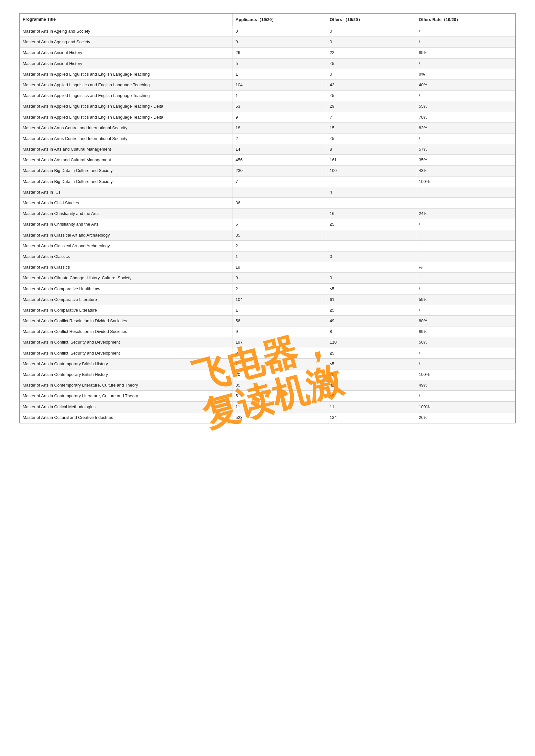  I want to click on cell-rate: 83%, so click(465, 128).